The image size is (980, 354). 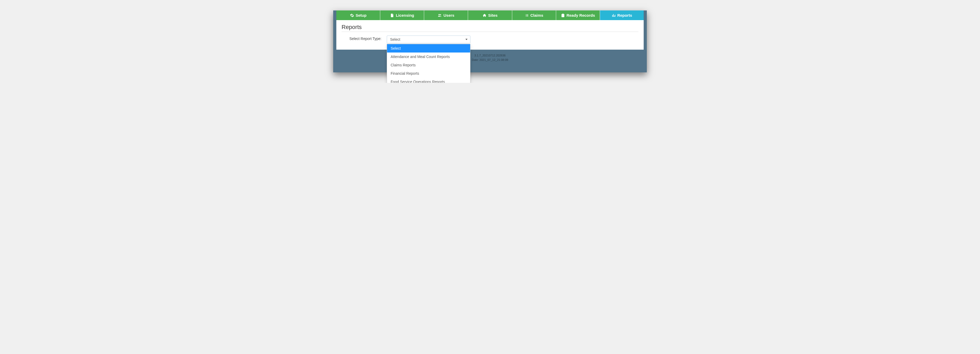 What do you see at coordinates (440, 15) in the screenshot?
I see `users-icon` at bounding box center [440, 15].